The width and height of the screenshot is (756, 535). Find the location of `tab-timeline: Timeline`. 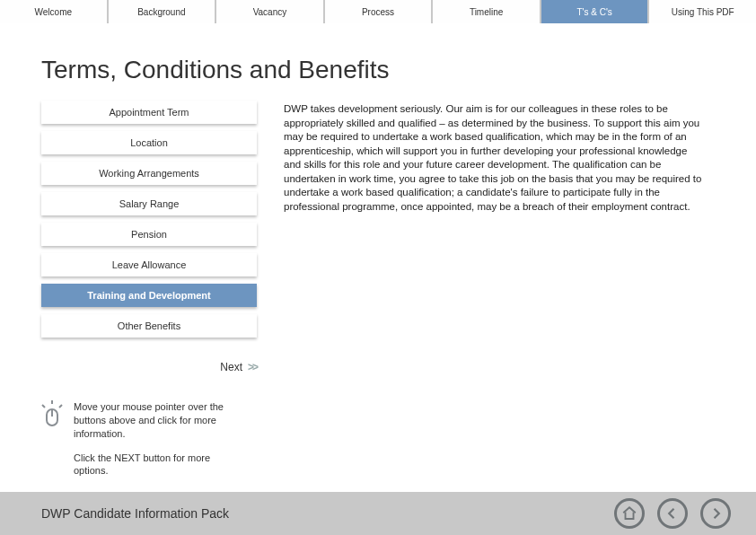

tab-timeline: Timeline is located at coordinates (487, 12).